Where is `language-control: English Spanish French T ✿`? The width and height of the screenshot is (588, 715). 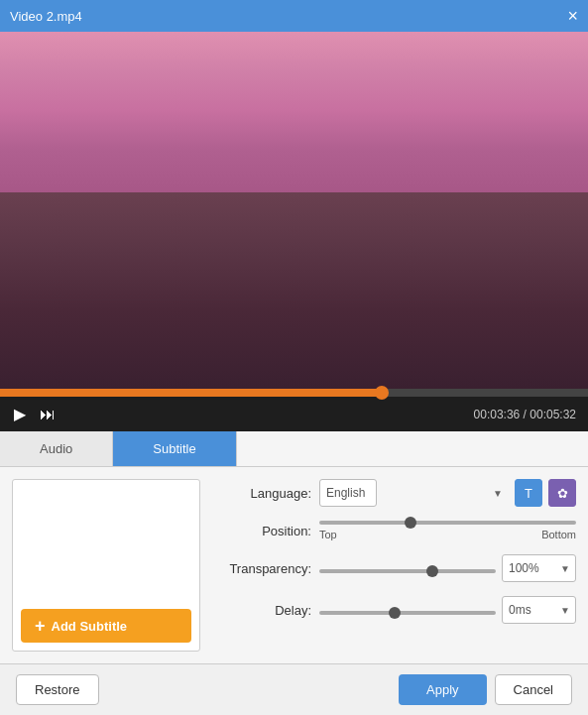 language-control: English Spanish French T ✿ is located at coordinates (448, 493).